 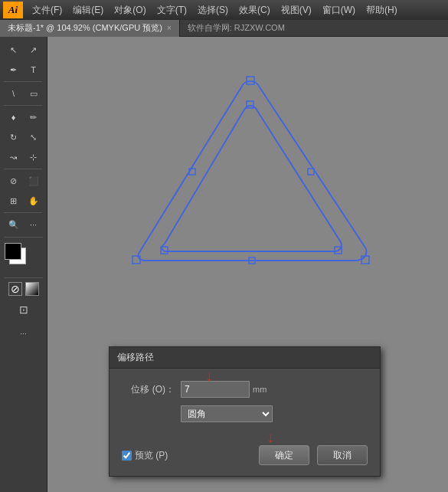 I want to click on menu-bar: 文件(F)编辑(E)对象(O)文字(T)选择(S)效果(C)视图(V)窗口(W)…, so click(x=214, y=11).